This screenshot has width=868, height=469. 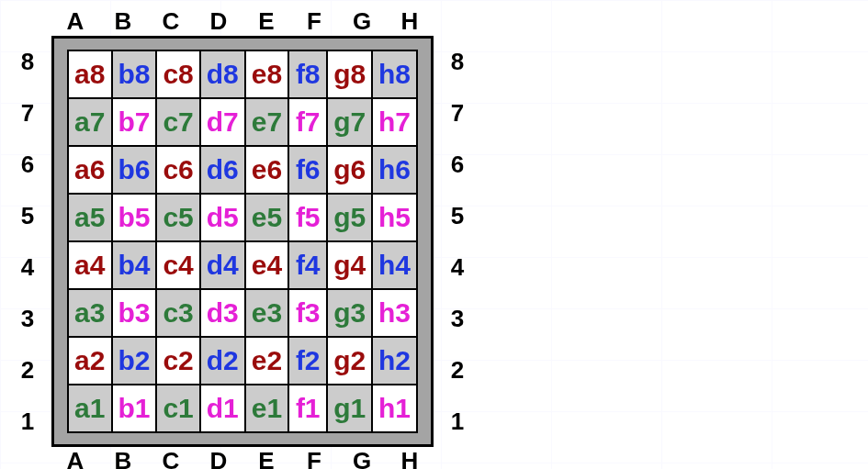 I want to click on square-h6: h6, so click(x=395, y=170).